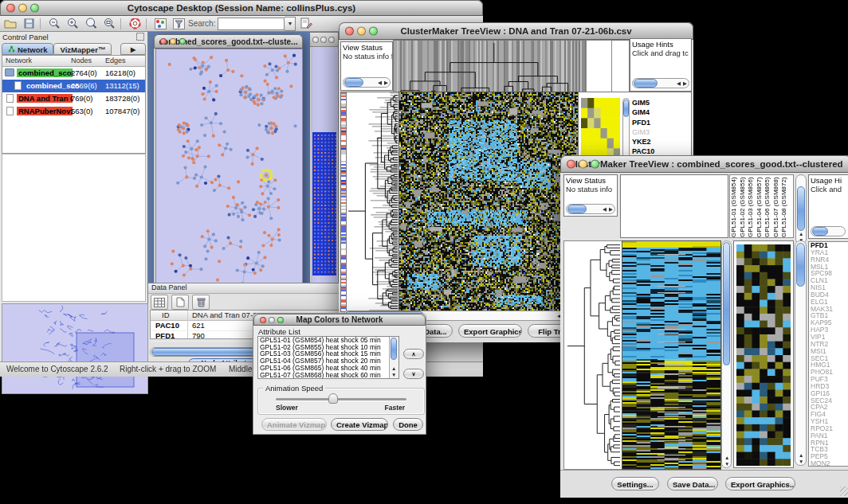  I want to click on create-vizmap-button: Create Vizmap, so click(359, 424).